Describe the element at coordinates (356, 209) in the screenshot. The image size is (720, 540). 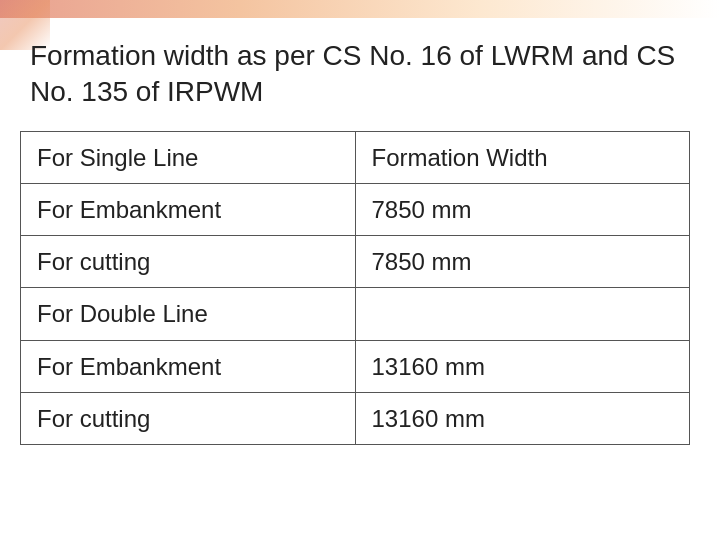
I see `table-row: For Embankment7850 mm` at that location.